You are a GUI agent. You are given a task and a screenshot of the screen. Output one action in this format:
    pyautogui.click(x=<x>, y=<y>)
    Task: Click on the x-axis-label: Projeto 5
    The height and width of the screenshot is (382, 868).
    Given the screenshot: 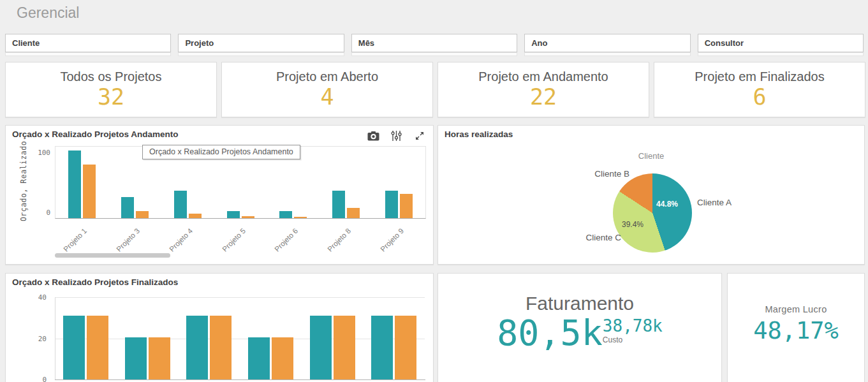 What is the action you would take?
    pyautogui.click(x=240, y=238)
    